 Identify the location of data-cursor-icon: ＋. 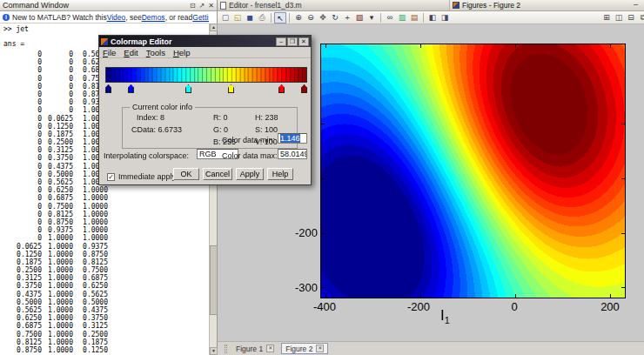
(347, 17).